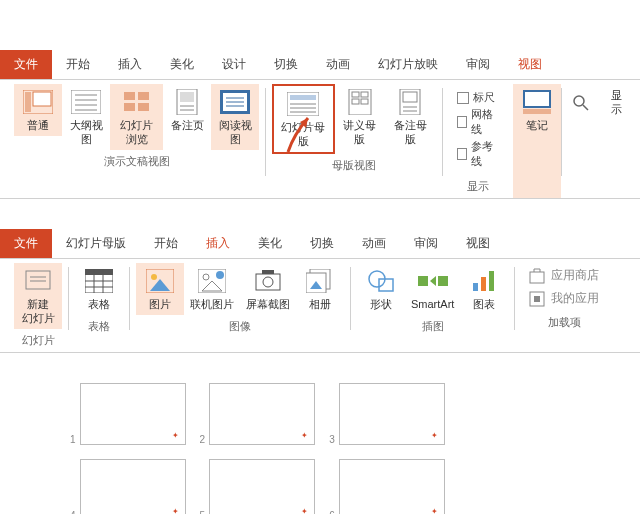 The image size is (640, 514). I want to click on thumb-number: 1, so click(73, 440).